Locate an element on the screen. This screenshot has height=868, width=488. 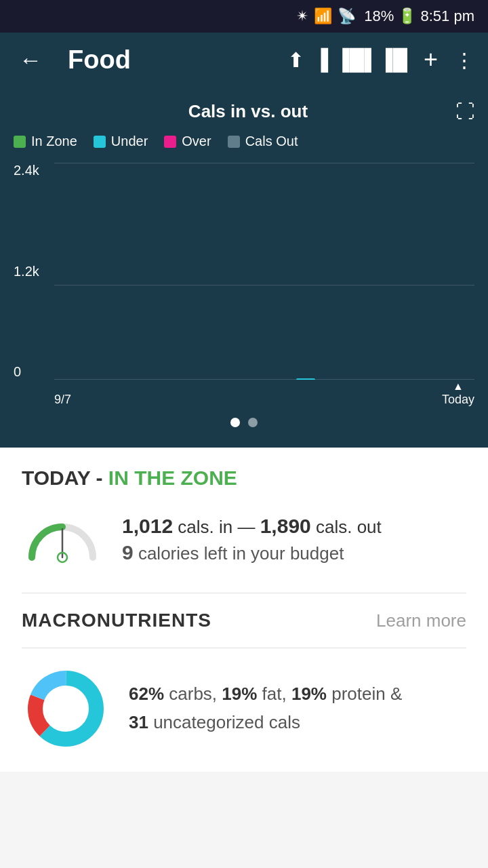
gauge is located at coordinates (62, 537).